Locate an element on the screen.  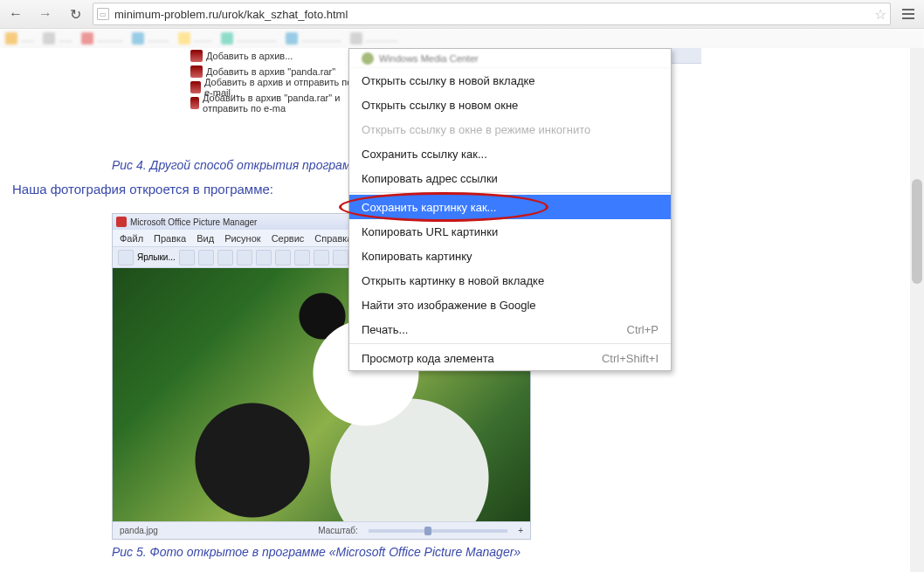
context-menu-item-label: Открыть ссылку в новом окне is located at coordinates (440, 105).